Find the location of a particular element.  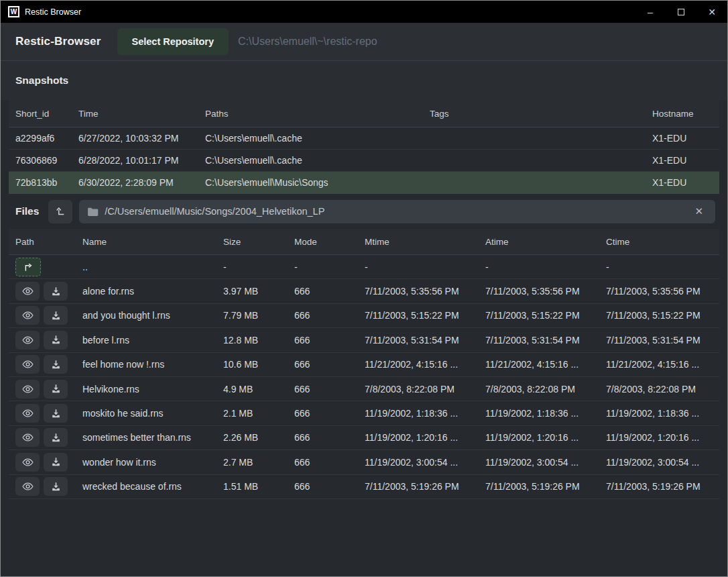

snapshot-cell-time: 6/30/2022, 2:28:09 PM is located at coordinates (135, 182).